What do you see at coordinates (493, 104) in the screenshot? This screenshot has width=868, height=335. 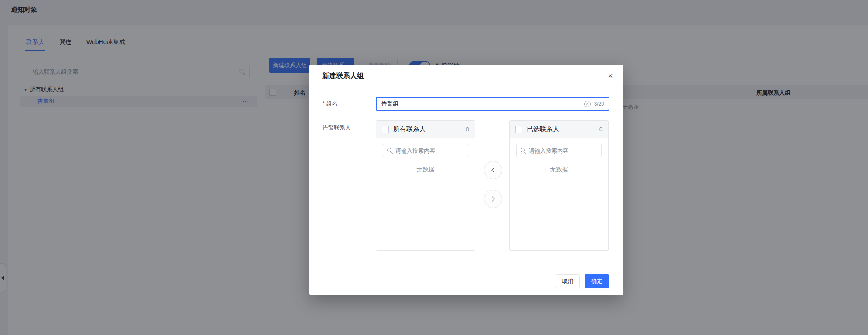 I see `group-name-input: 告警组 × 3/20` at bounding box center [493, 104].